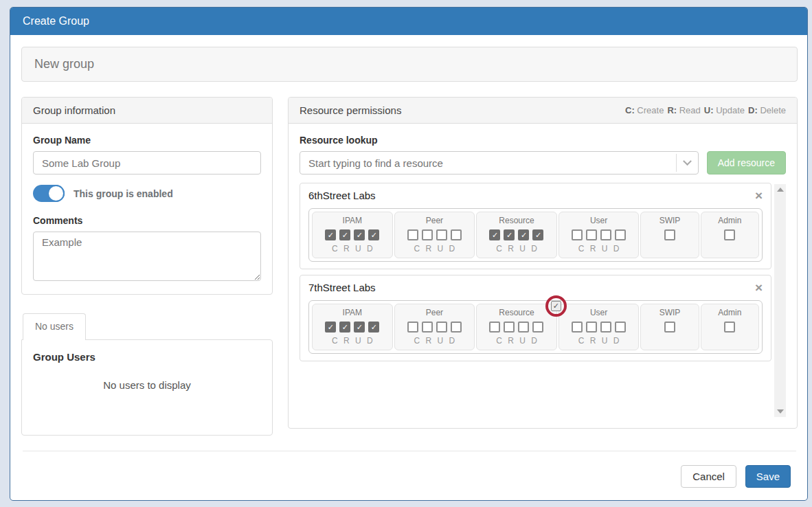 This screenshot has height=507, width=812. I want to click on legend-key: D:, so click(753, 110).